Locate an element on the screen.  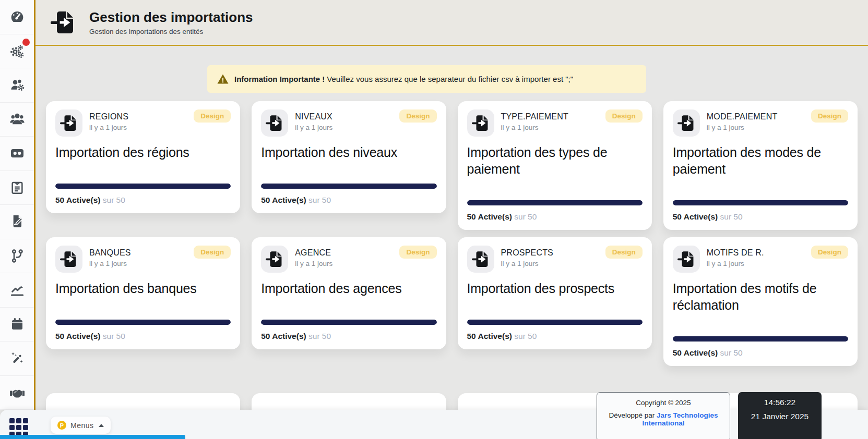
sidebar-item-dashboard is located at coordinates (17, 17).